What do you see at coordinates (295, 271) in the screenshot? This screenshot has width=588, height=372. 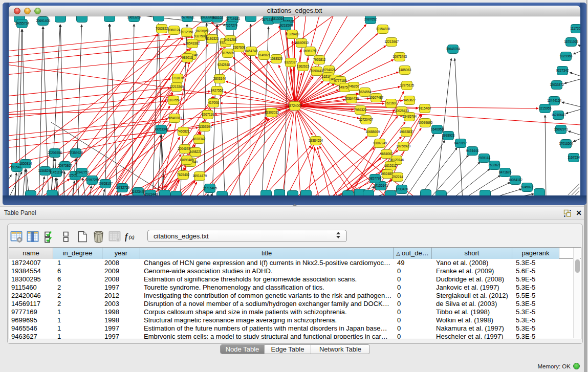 I see `table-row: 1938455462009Genome-wide association stu…` at bounding box center [295, 271].